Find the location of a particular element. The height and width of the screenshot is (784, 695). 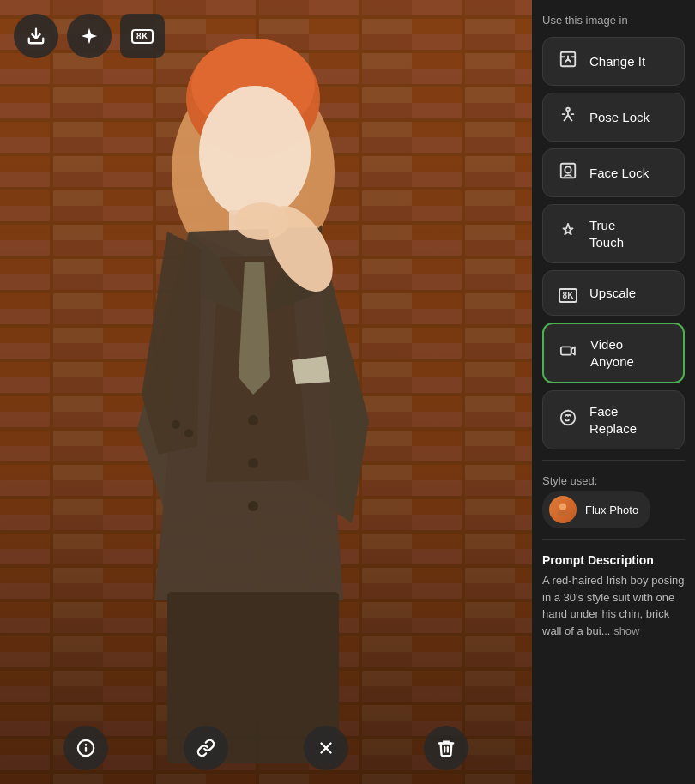

upscale-badge: 8K is located at coordinates (142, 36).